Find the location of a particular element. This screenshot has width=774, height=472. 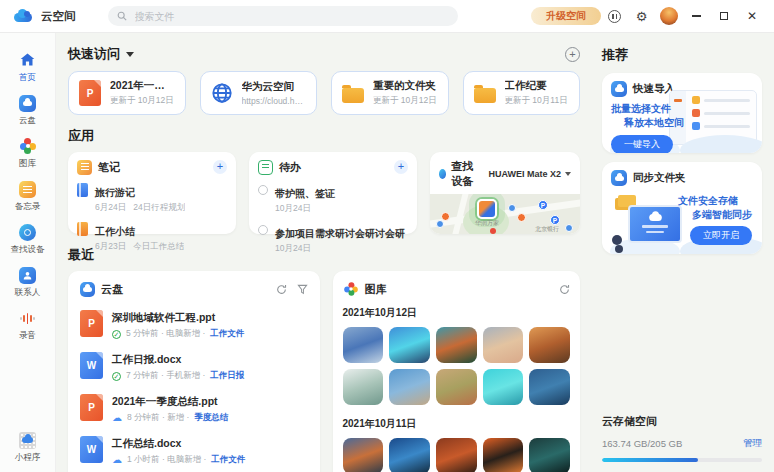

recorder-waveform-icon is located at coordinates (28, 318).